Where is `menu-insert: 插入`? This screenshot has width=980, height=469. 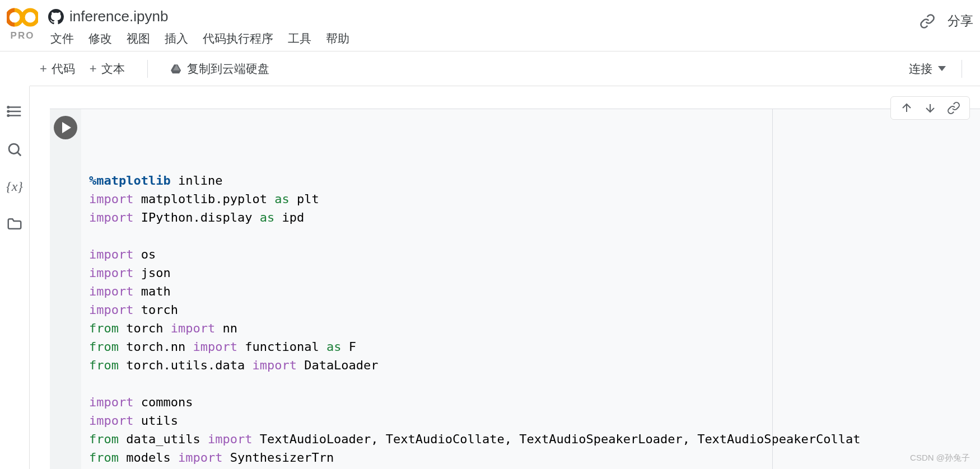 menu-insert: 插入 is located at coordinates (176, 39).